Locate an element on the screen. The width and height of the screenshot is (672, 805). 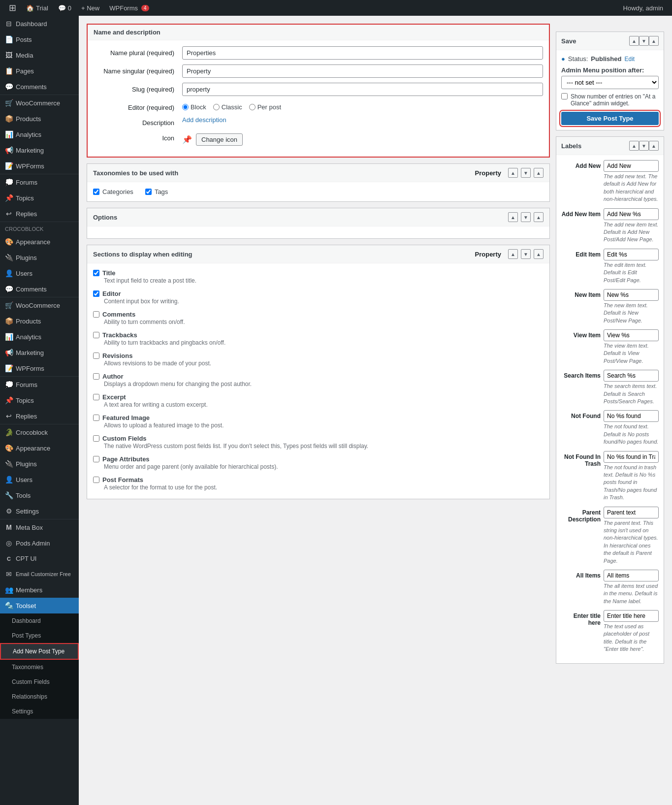
section-featured-image-label: Featured Image is located at coordinates (318, 418).